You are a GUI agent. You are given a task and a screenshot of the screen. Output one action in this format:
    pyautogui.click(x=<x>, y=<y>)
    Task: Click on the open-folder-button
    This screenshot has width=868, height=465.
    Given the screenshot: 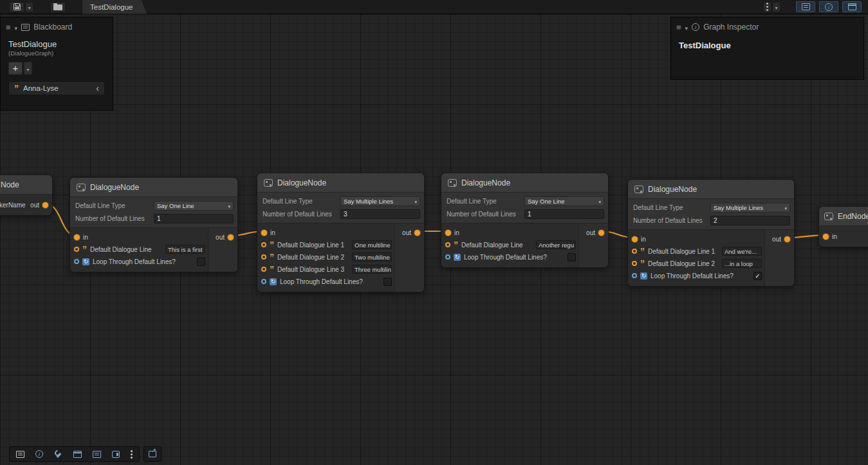 What is the action you would take?
    pyautogui.click(x=58, y=7)
    